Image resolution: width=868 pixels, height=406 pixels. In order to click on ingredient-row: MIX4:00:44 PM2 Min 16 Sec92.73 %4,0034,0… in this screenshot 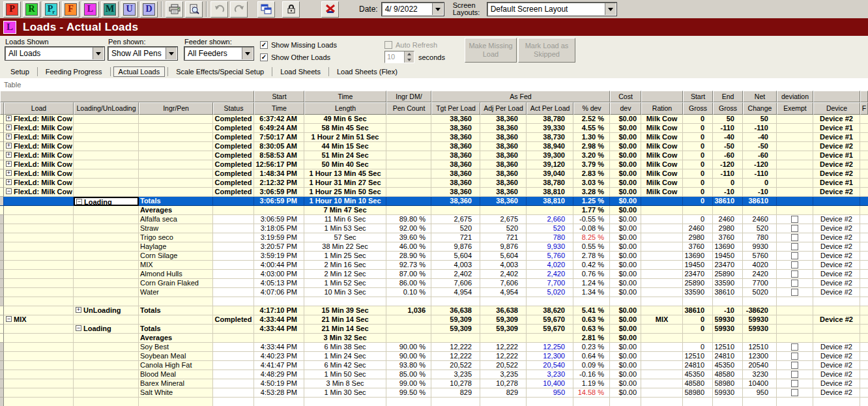, I will do `click(434, 265)`.